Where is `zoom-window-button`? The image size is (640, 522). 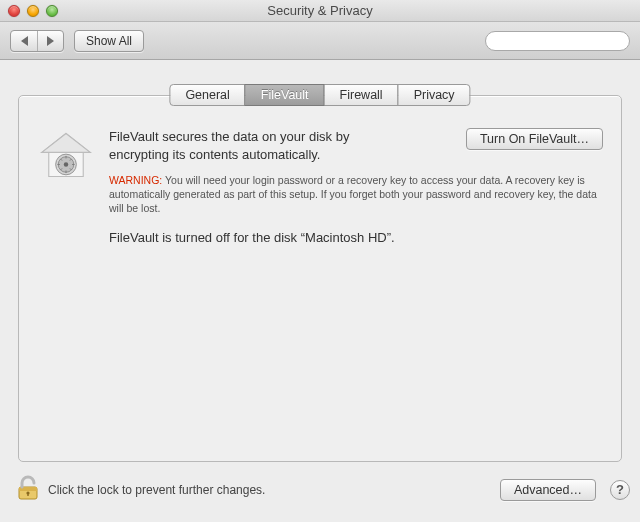
zoom-window-button is located at coordinates (52, 11).